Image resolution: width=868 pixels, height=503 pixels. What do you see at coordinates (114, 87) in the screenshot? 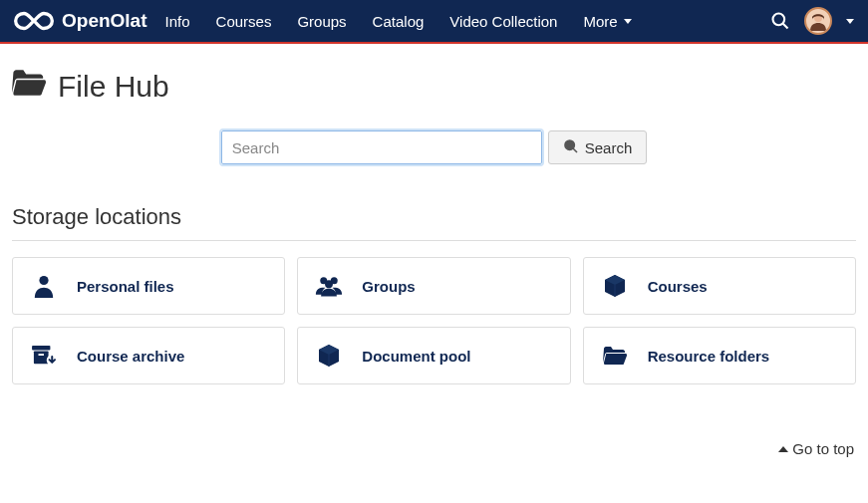
I see `page-title-text: File Hub` at bounding box center [114, 87].